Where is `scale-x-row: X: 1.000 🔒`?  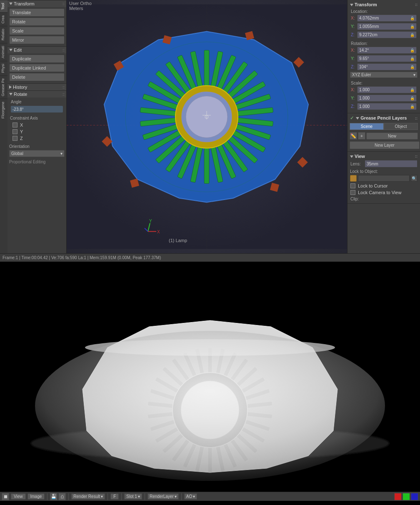 scale-x-row: X: 1.000 🔒 is located at coordinates (384, 90).